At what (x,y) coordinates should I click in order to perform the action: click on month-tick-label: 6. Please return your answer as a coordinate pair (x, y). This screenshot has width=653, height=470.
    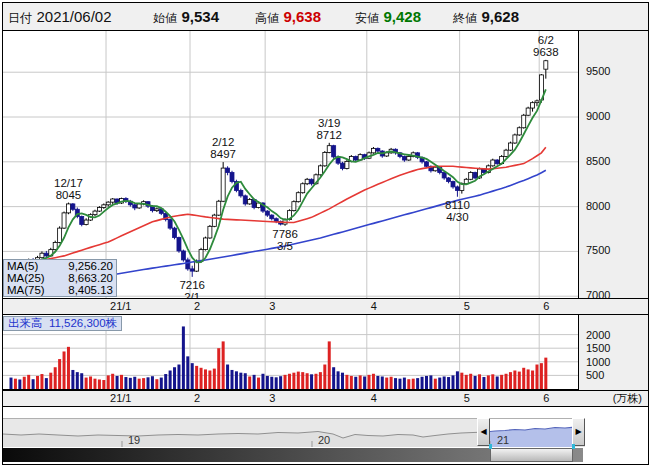
    Looking at the image, I should click on (546, 398).